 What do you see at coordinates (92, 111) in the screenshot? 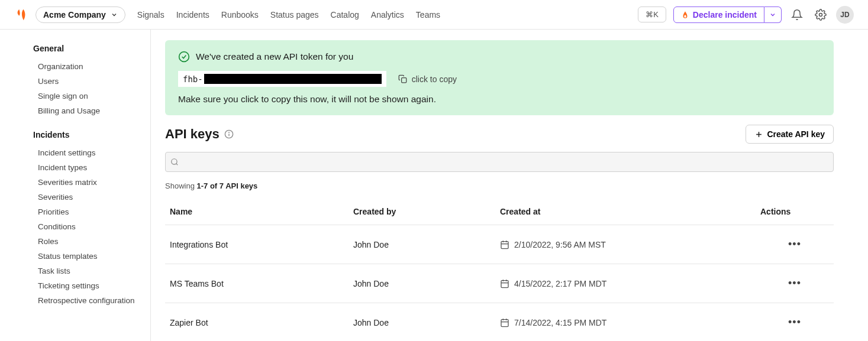
I see `sidebar-item-billing: Billing and Usage` at bounding box center [92, 111].